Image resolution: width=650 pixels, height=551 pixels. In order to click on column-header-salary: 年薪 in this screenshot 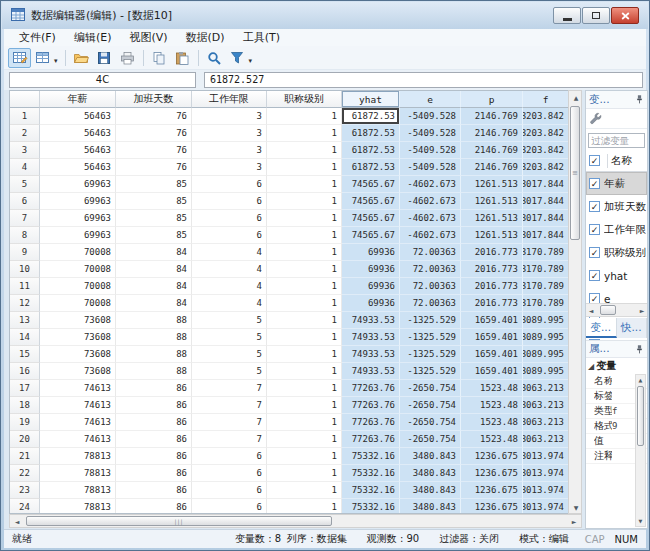, I will do `click(78, 100)`.